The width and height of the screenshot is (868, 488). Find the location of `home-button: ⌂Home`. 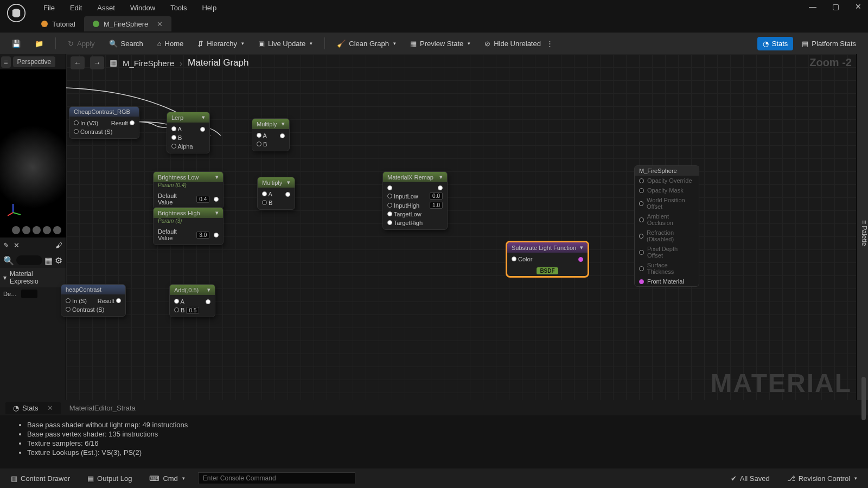

home-button: ⌂Home is located at coordinates (170, 43).